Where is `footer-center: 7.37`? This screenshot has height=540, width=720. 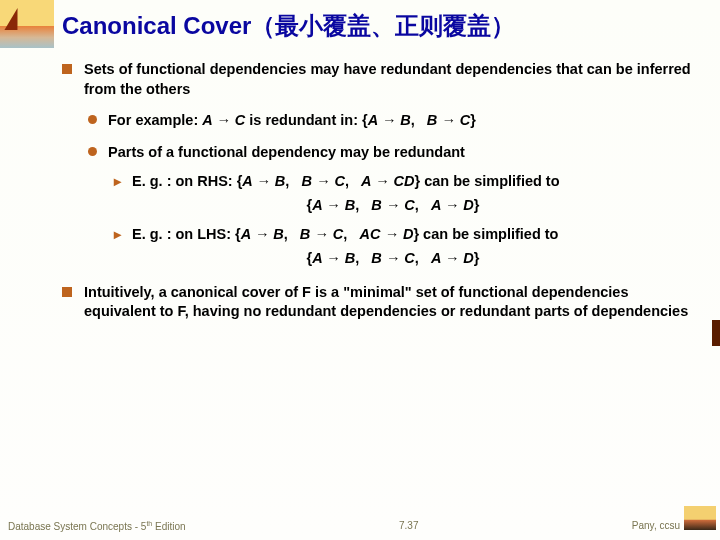
footer-center: 7.37 is located at coordinates (408, 526).